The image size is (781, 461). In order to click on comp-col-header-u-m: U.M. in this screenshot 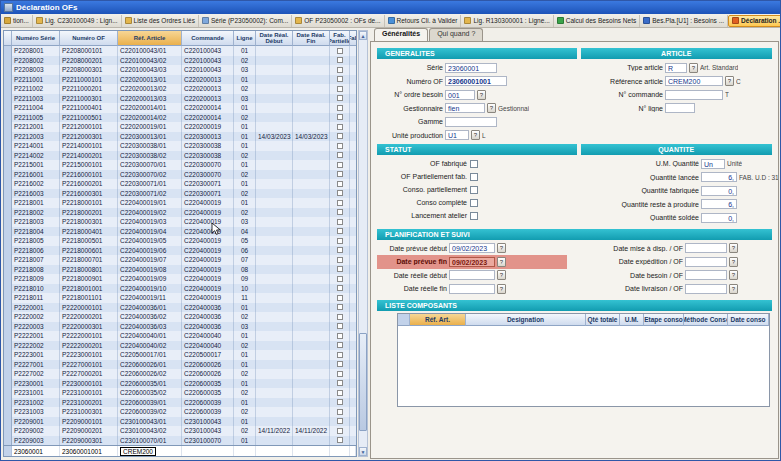, I will do `click(632, 320)`.